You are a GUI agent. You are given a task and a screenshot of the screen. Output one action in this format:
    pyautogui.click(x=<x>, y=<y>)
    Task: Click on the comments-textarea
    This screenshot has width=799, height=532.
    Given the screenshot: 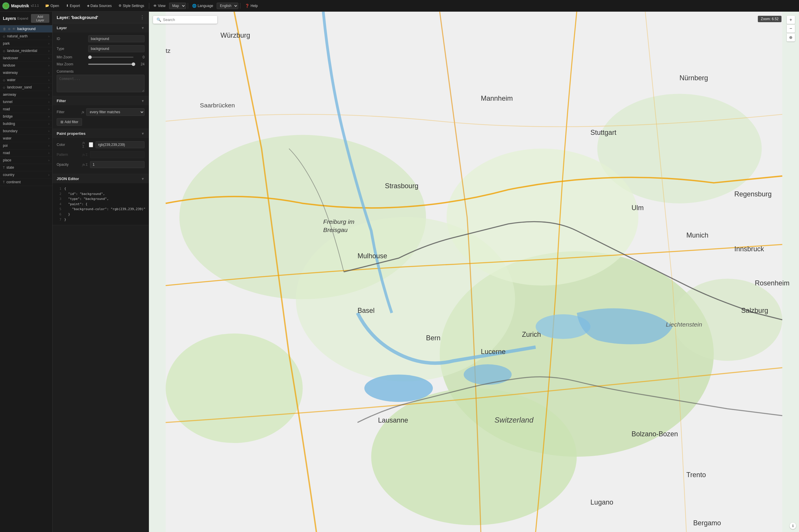 What is the action you would take?
    pyautogui.click(x=100, y=83)
    